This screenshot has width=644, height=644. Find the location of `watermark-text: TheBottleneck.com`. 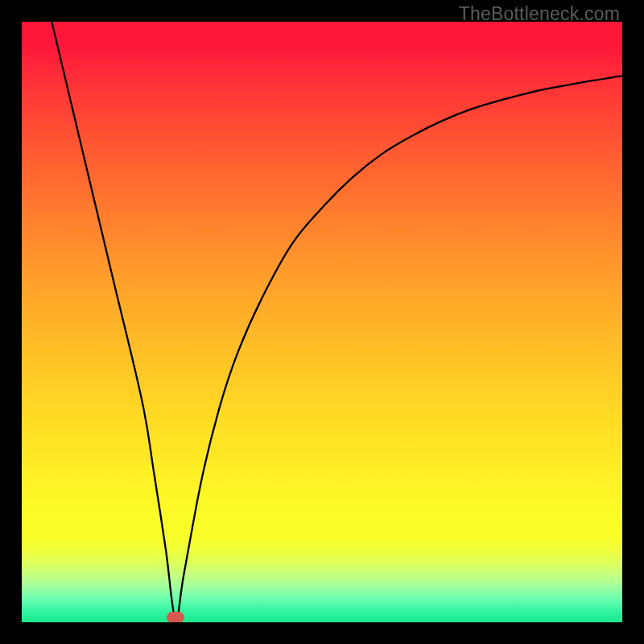

watermark-text: TheBottleneck.com is located at coordinates (539, 14).